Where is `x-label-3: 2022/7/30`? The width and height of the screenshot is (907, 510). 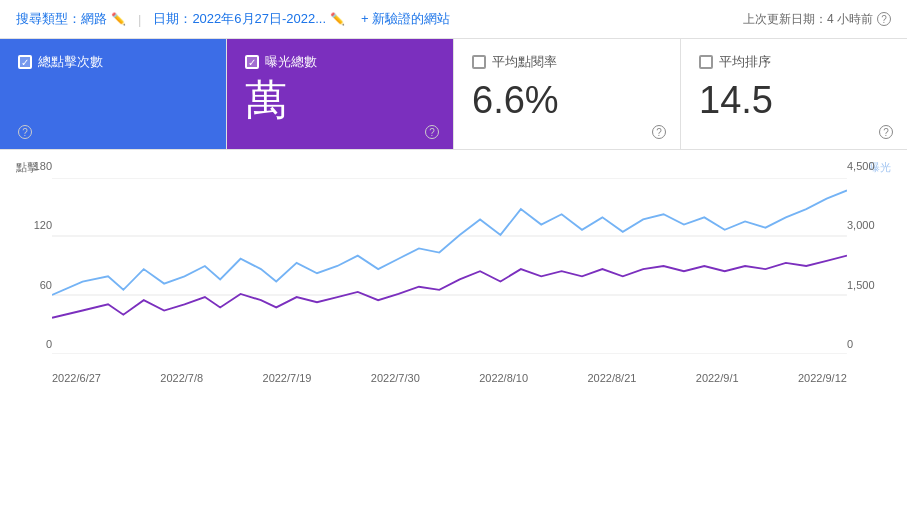
x-label-3: 2022/7/30 is located at coordinates (396, 378).